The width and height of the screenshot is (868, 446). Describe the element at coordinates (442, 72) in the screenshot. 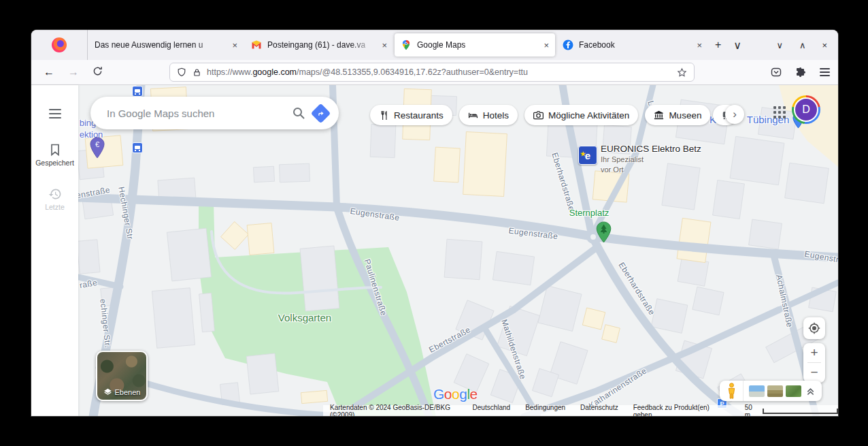

I see `url-text: https://www.google.com/maps/@48.513355,9…` at that location.